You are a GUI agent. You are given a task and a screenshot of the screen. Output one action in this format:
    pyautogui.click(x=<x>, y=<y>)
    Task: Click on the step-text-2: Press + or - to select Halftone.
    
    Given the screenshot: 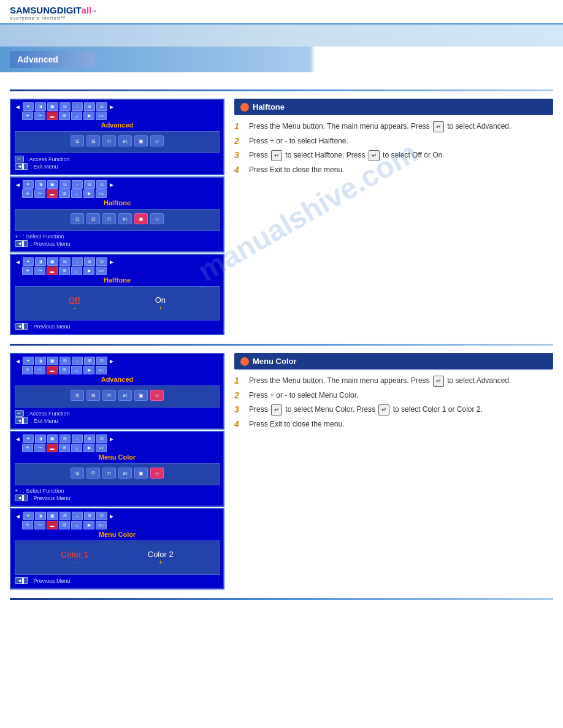 What is the action you would take?
    pyautogui.click(x=299, y=141)
    